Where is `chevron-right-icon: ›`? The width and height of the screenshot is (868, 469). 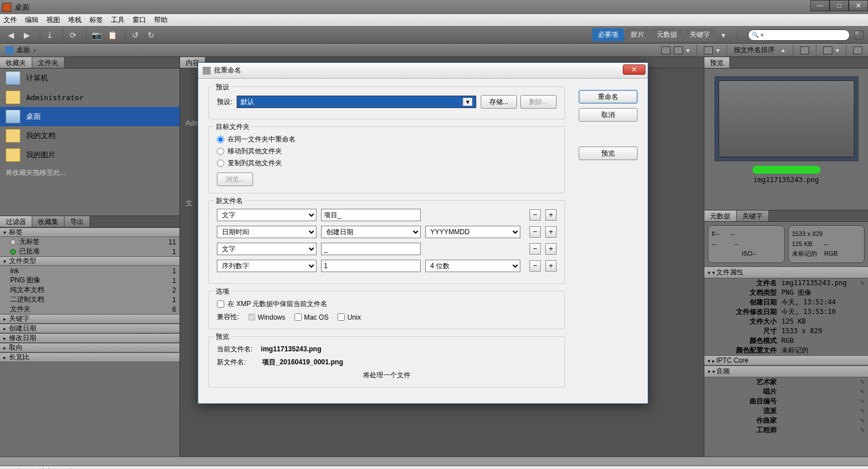 chevron-right-icon: › is located at coordinates (35, 50).